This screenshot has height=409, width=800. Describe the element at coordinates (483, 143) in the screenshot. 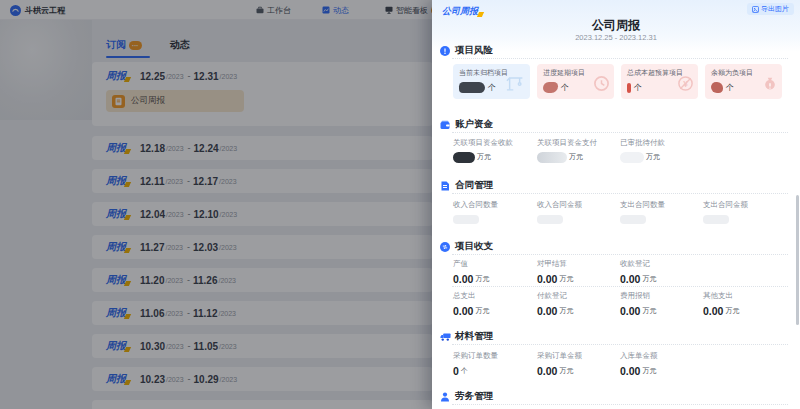

I see `stat-label: 关联项目资金收款` at that location.